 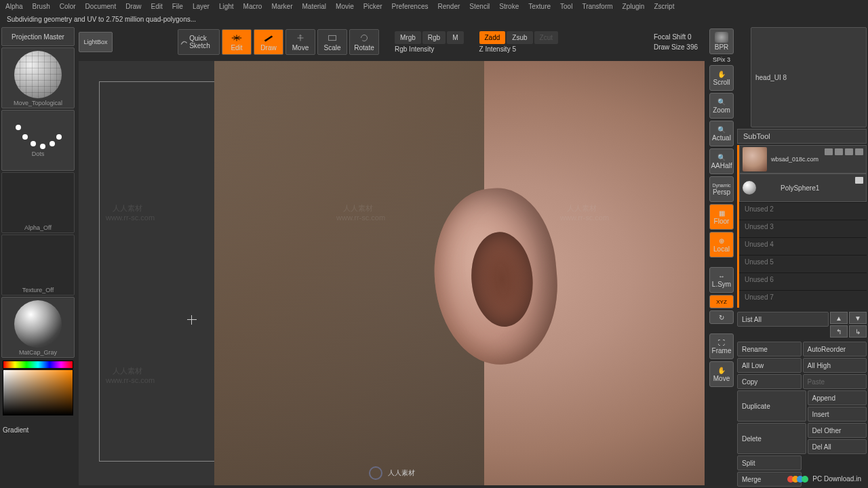 I want to click on xyz-button: XYZ, so click(x=722, y=302).